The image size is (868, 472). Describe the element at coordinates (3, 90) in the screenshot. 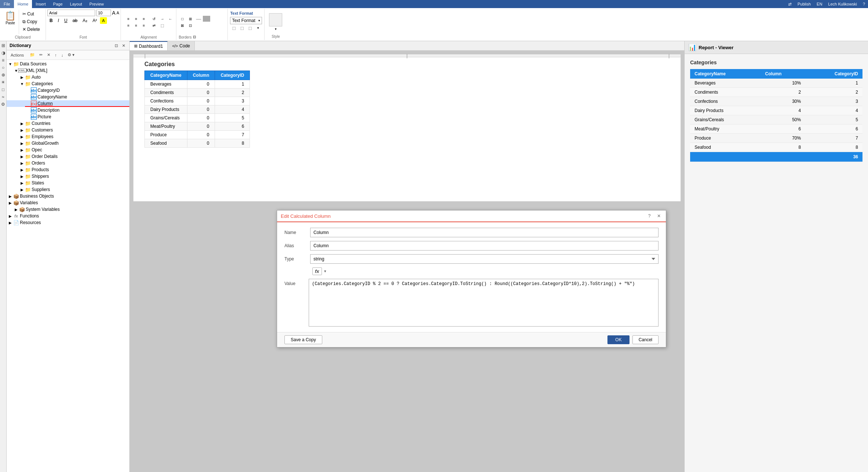

I see `side-icon-7: □` at that location.